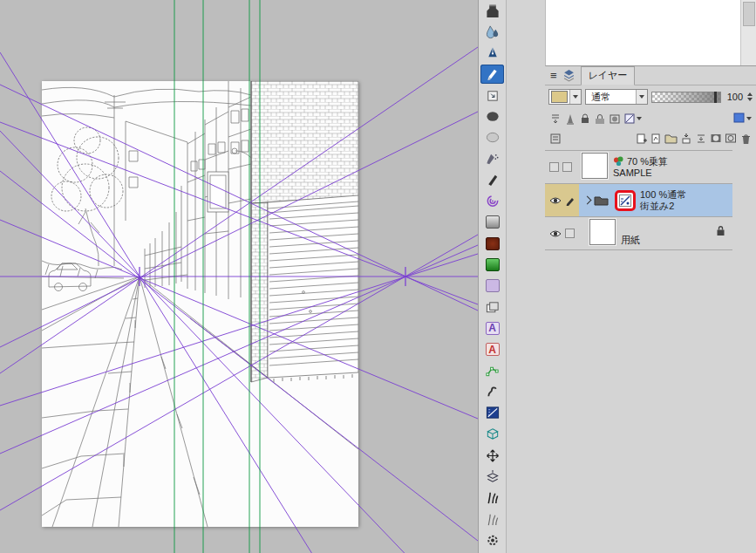 Image resolution: width=756 pixels, height=553 pixels. I want to click on new-folder-icon, so click(671, 138).